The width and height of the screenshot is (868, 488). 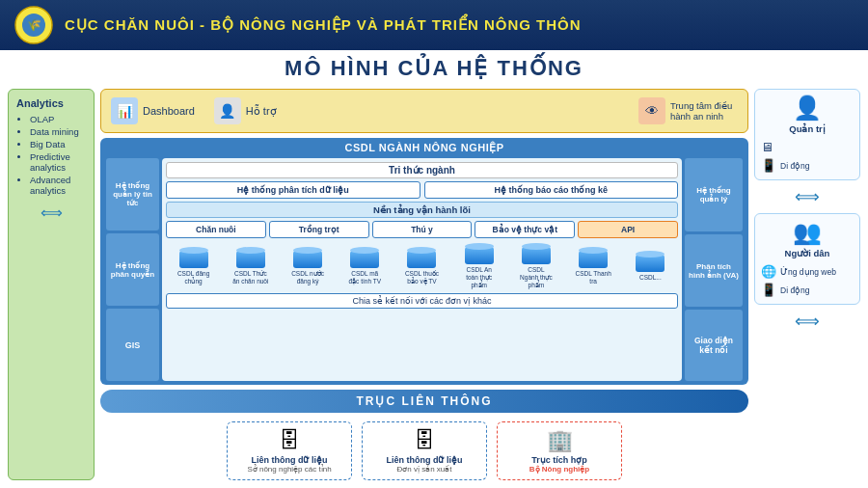 I want to click on user-title: Người dân, so click(x=807, y=253).